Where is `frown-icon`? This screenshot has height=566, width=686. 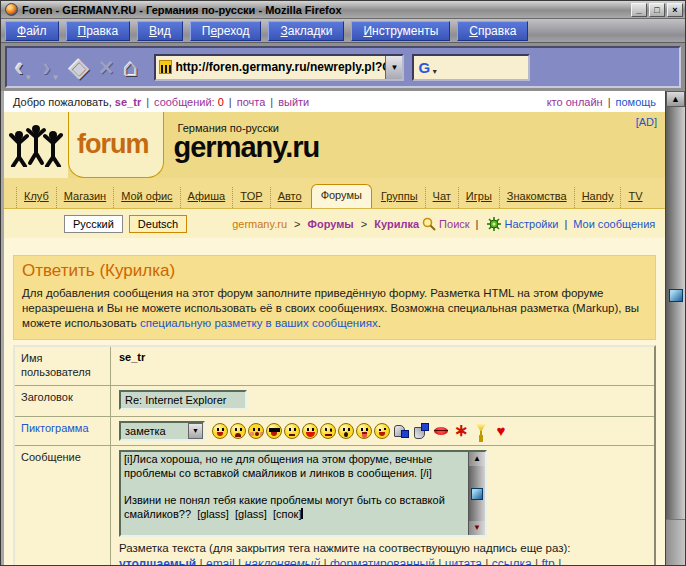 frown-icon is located at coordinates (238, 431).